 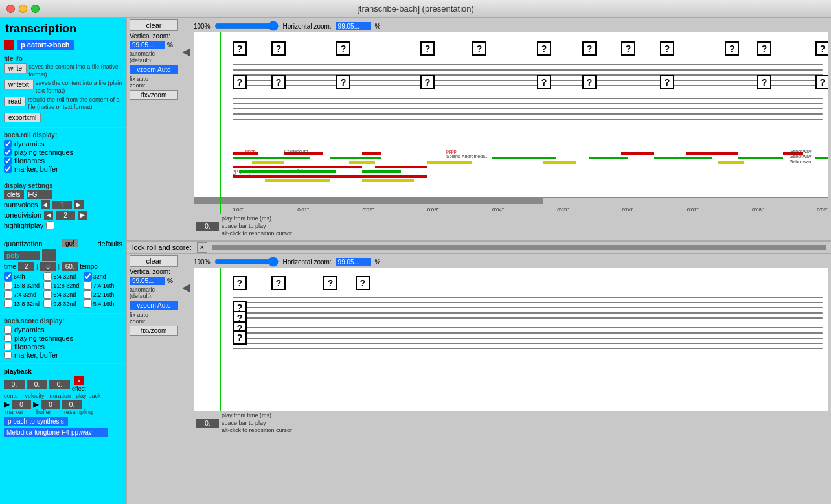 What do you see at coordinates (369, 210) in the screenshot?
I see `t2: 0'02"` at bounding box center [369, 210].